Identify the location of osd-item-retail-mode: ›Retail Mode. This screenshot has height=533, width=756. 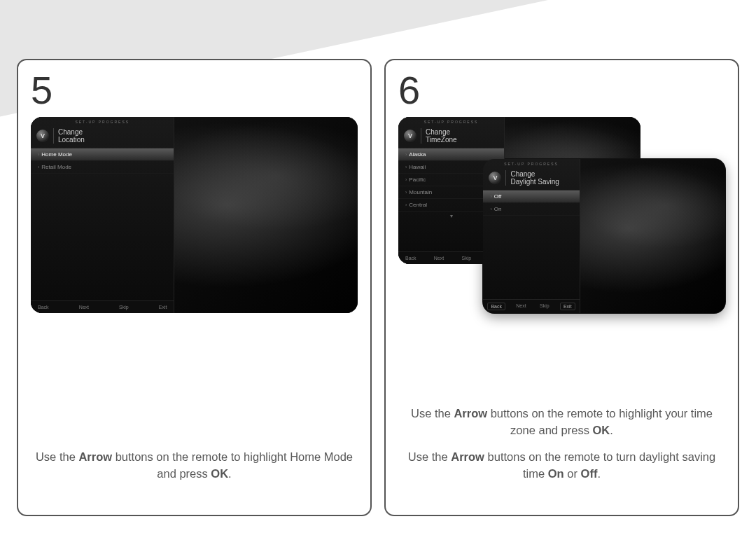
(102, 167).